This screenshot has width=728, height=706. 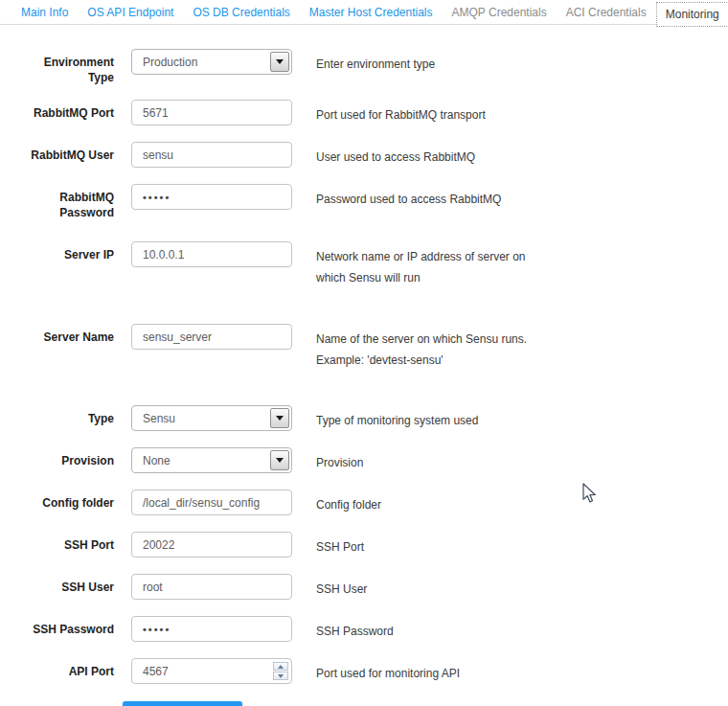 I want to click on field-value: 5671, so click(x=150, y=113).